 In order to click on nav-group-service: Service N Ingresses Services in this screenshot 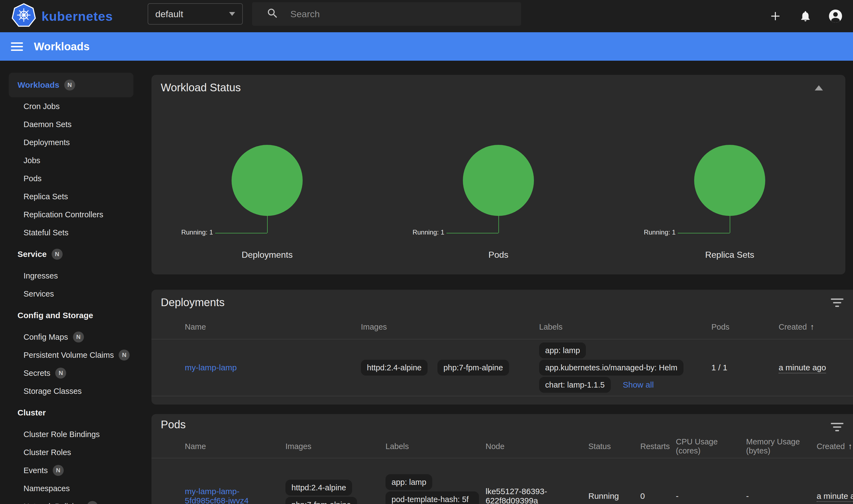, I will do `click(71, 274)`.